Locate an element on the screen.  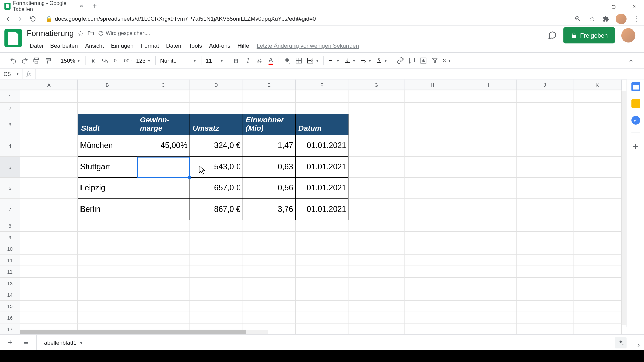
menu-help: Hilfe is located at coordinates (244, 46).